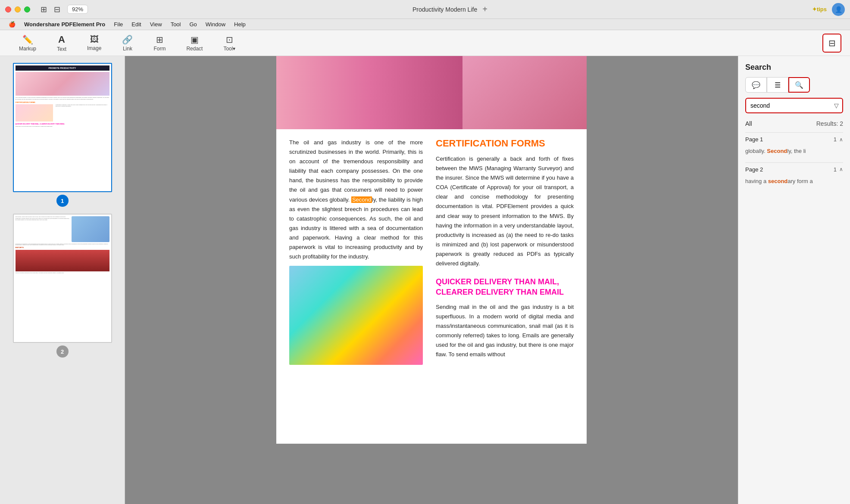 The height and width of the screenshot is (504, 850). Describe the element at coordinates (229, 43) in the screenshot. I see `toolbar-tool: ⊡ Tool▾` at that location.